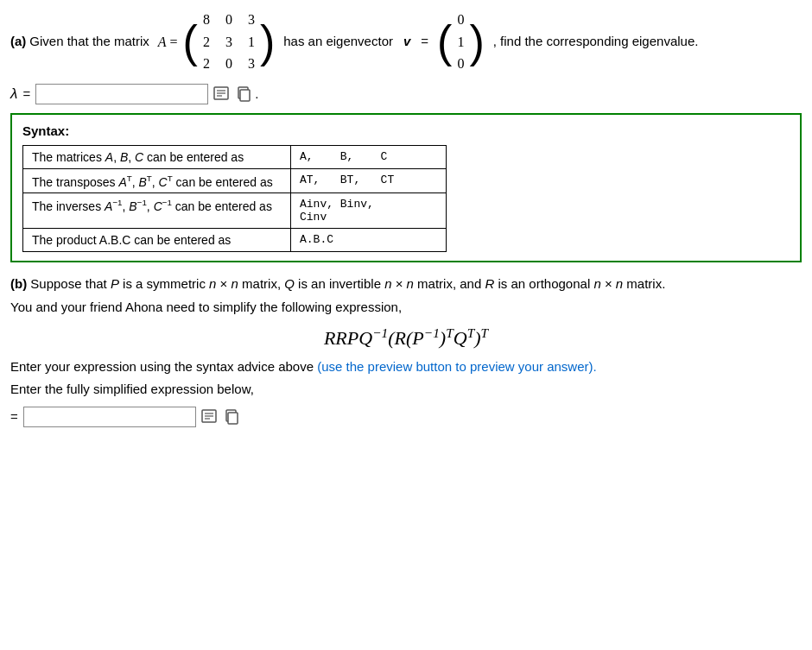 The width and height of the screenshot is (812, 650). I want to click on v-label: v, so click(407, 41).